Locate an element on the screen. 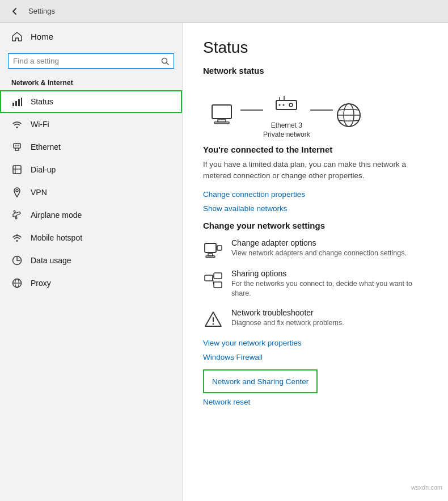 The width and height of the screenshot is (448, 501). hotspot-icon is located at coordinates (17, 238).